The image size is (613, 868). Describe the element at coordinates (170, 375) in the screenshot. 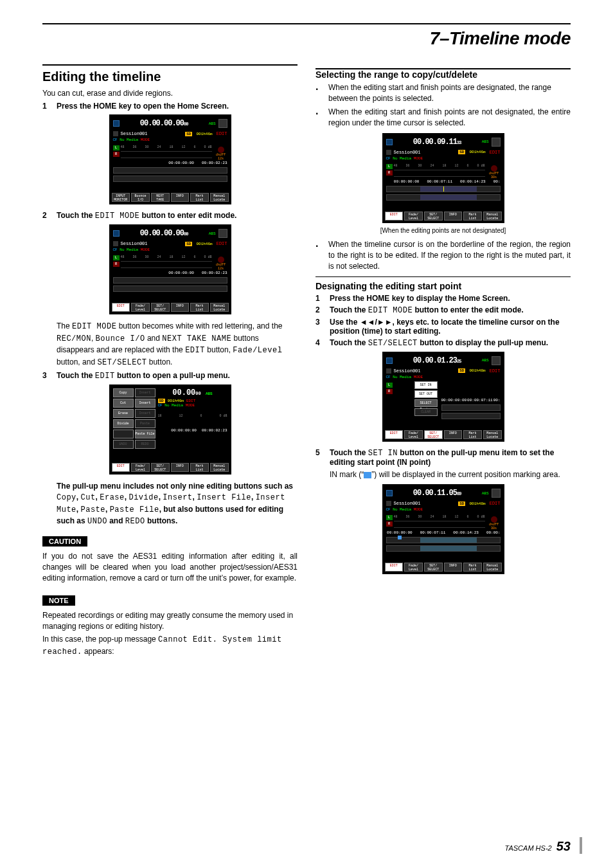

I see `step-3: 3 Touch the EDIT button to open a pull-u…` at that location.